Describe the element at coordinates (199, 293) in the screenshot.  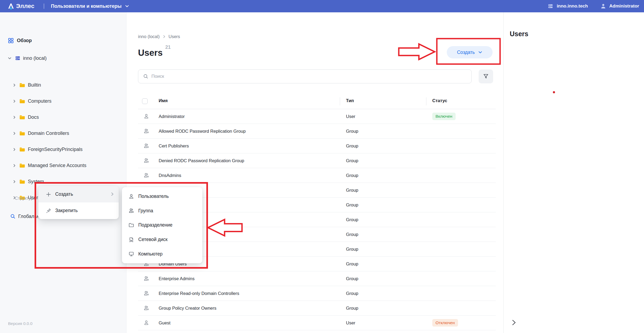
I see `row-name: Enterprise Read-only Domain Controllers` at that location.